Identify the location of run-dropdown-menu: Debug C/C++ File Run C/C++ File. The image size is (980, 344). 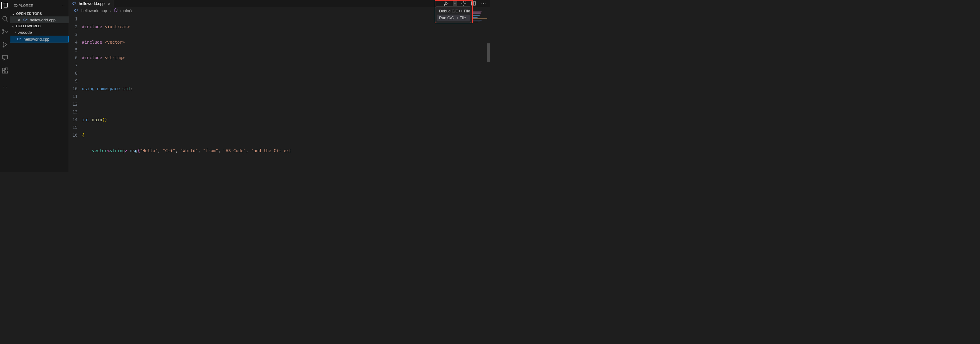
(453, 14).